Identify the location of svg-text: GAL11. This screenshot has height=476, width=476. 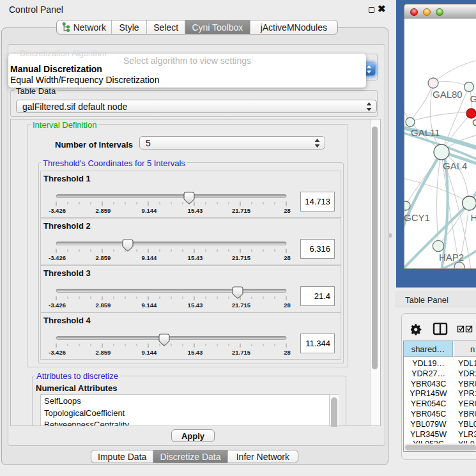
(426, 133).